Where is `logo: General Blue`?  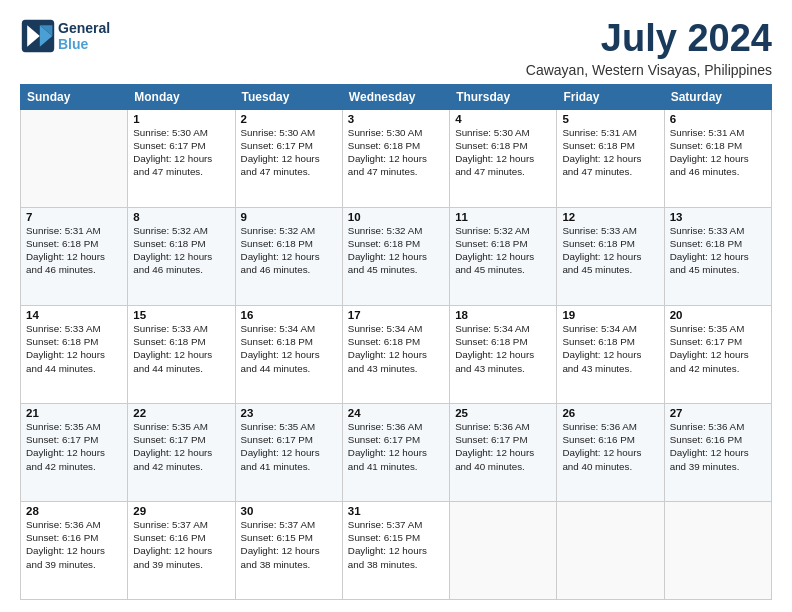 logo: General Blue is located at coordinates (65, 36).